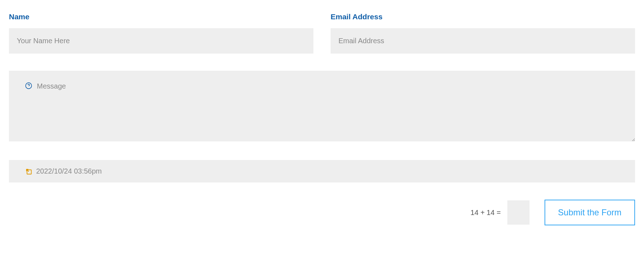 The width and height of the screenshot is (644, 270). Describe the element at coordinates (483, 17) in the screenshot. I see `email-label: Email Address` at that location.